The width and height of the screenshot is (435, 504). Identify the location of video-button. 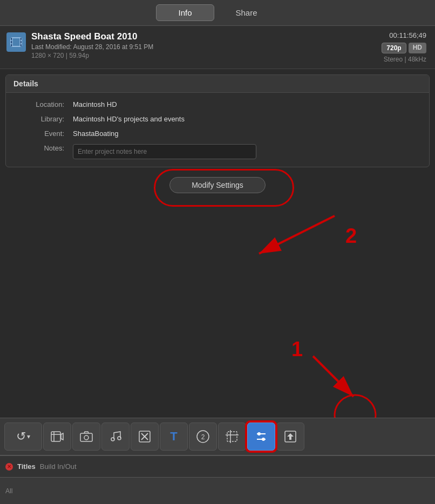
(57, 437).